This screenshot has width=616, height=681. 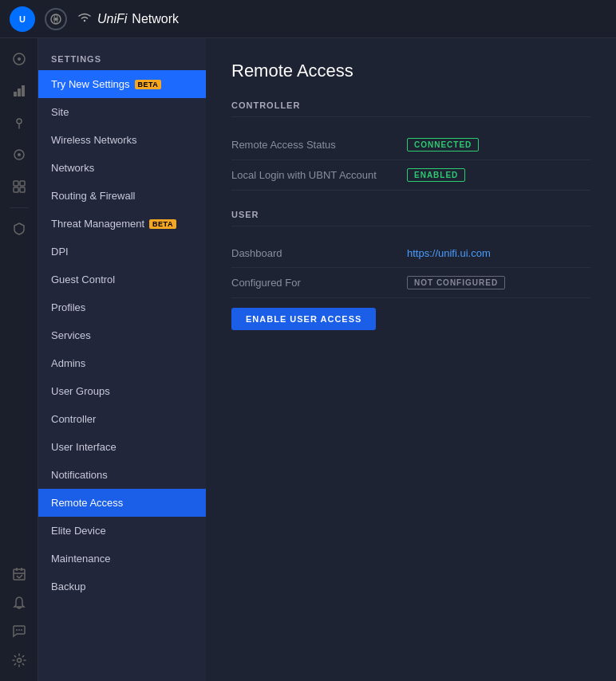 I want to click on dashboard-row: Dashboard https://unifi.ui.com, so click(x=411, y=254).